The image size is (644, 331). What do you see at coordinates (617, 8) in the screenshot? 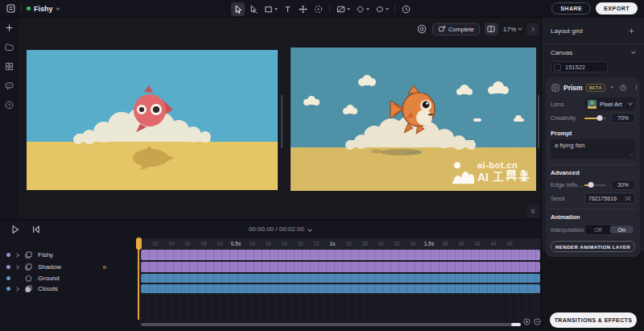
I see `export-button: EXPORT` at bounding box center [617, 8].